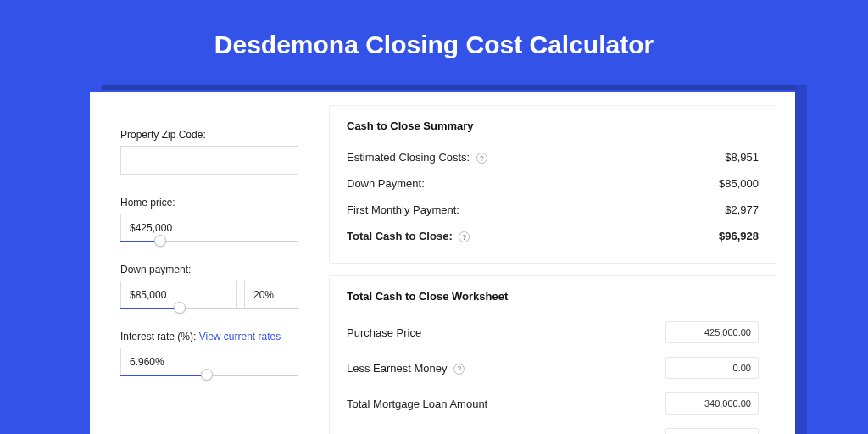 Image resolution: width=868 pixels, height=434 pixels. I want to click on card-top-shadow, so click(454, 87).